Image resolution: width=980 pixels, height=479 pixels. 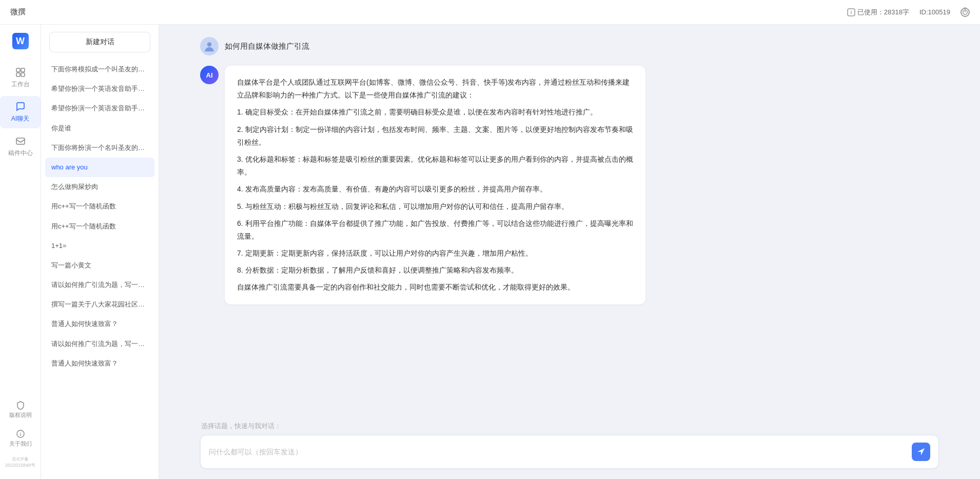 I want to click on history-item: 1+1=, so click(x=100, y=246).